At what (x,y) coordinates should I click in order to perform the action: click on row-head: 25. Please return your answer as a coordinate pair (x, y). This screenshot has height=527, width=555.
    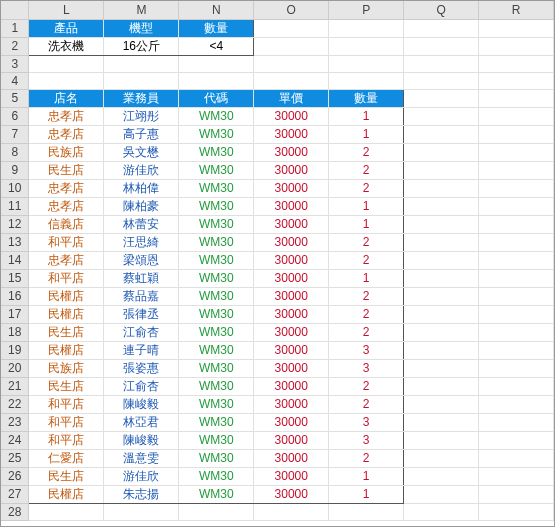
    Looking at the image, I should click on (15, 458).